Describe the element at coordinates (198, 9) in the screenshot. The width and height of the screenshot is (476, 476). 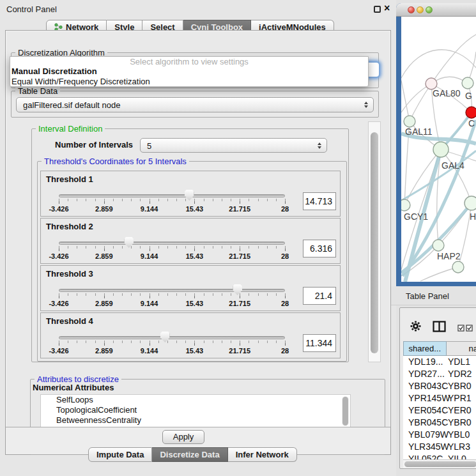
I see `control-panel-titlebar: Control Panel ×` at that location.